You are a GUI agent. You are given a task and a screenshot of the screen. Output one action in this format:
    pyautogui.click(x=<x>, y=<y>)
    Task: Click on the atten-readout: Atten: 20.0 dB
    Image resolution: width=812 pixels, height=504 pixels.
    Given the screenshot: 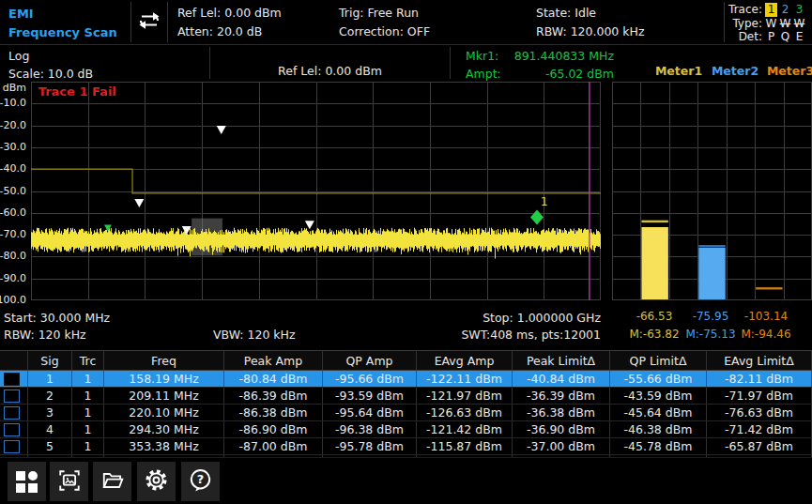 What is the action you would take?
    pyautogui.click(x=258, y=32)
    